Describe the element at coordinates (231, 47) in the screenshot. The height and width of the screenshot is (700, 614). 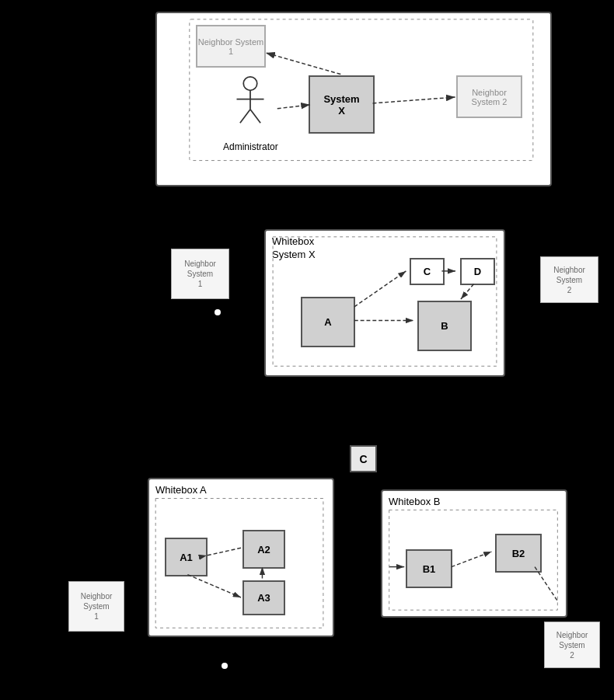
I see `neighbor-system-1-d1: Neighbor System 1` at that location.